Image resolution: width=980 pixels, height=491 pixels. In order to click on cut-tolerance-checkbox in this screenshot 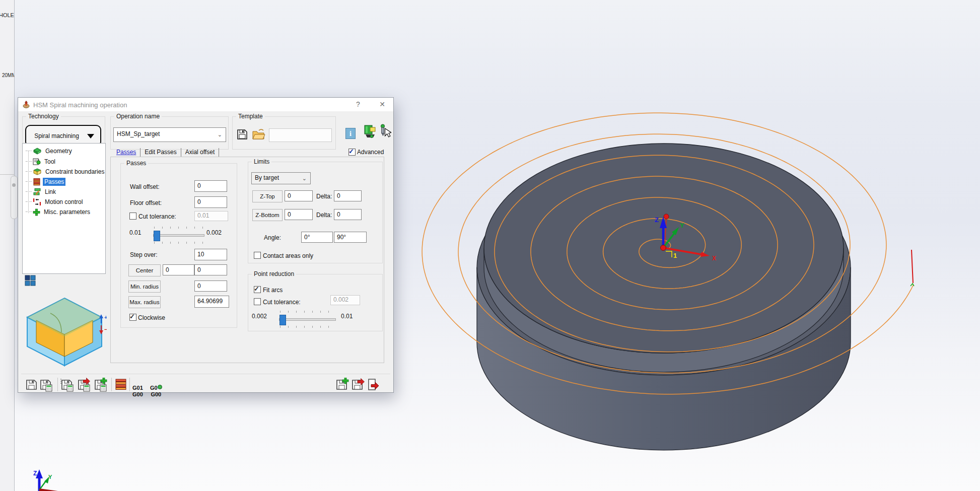, I will do `click(133, 216)`.